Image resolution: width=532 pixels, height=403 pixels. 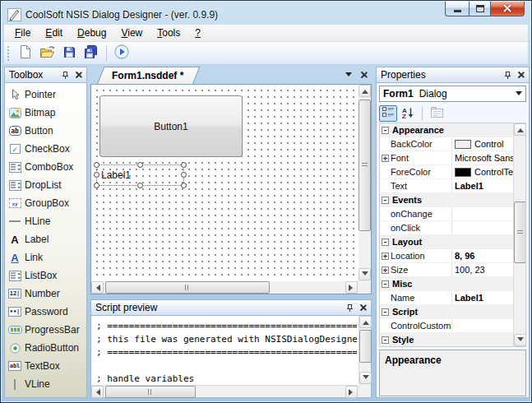 What do you see at coordinates (446, 201) in the screenshot?
I see `property-category-events: -Events` at bounding box center [446, 201].